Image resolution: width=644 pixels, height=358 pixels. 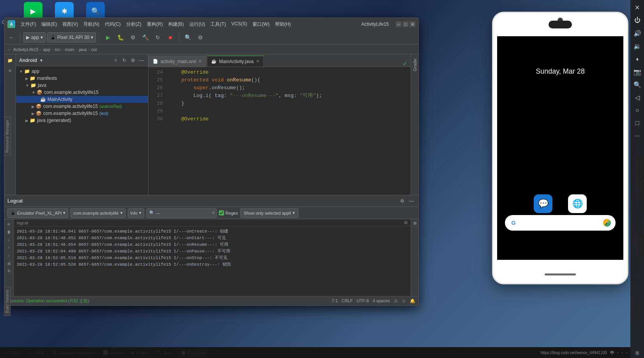 What do you see at coordinates (413, 24) in the screenshot?
I see `close-button: ✕` at bounding box center [413, 24].